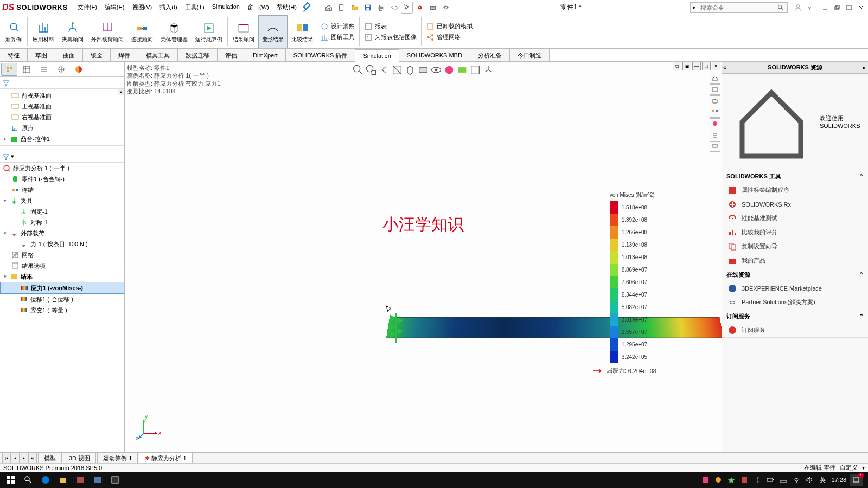 The height and width of the screenshot is (488, 868). Describe the element at coordinates (244, 31) in the screenshot. I see `result-advisor-button: 结果顾问` at that location.